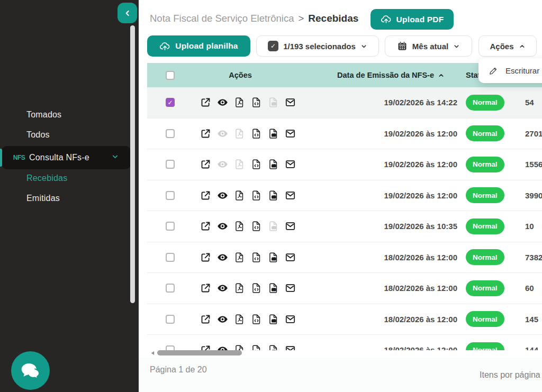 This screenshot has width=542, height=392. What do you see at coordinates (254, 19) in the screenshot?
I see `breadcrumb: Nota Fiscal de Serviço Eletrônica>Recebi…` at bounding box center [254, 19].